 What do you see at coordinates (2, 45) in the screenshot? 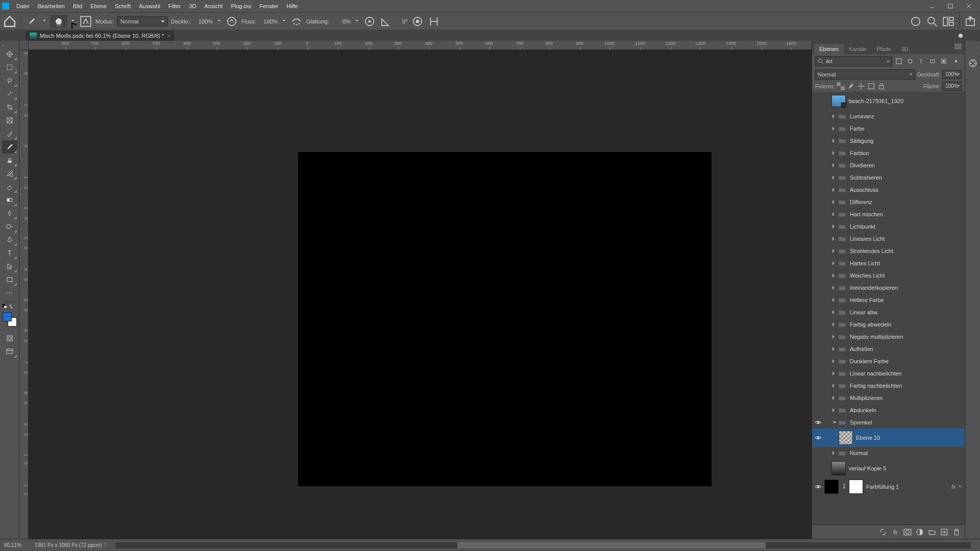
I see `toolbar-collapse-icon: »` at bounding box center [2, 45].